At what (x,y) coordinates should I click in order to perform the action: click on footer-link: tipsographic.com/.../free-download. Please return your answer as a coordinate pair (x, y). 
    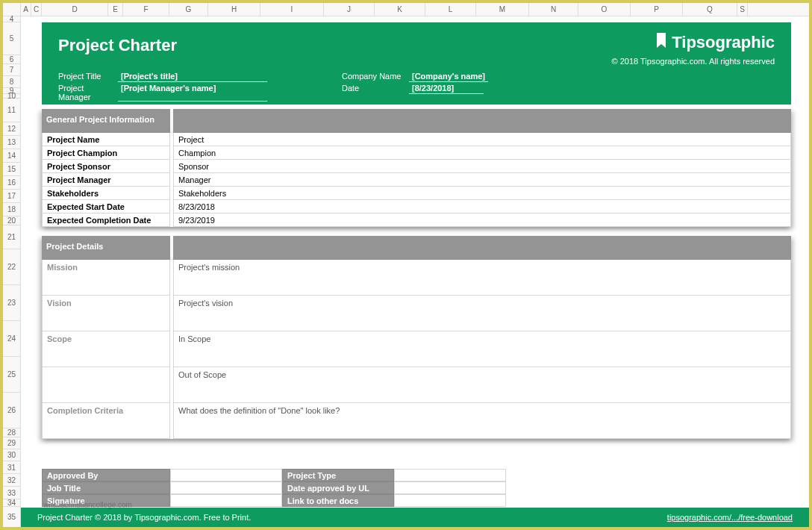
    Looking at the image, I should click on (730, 517).